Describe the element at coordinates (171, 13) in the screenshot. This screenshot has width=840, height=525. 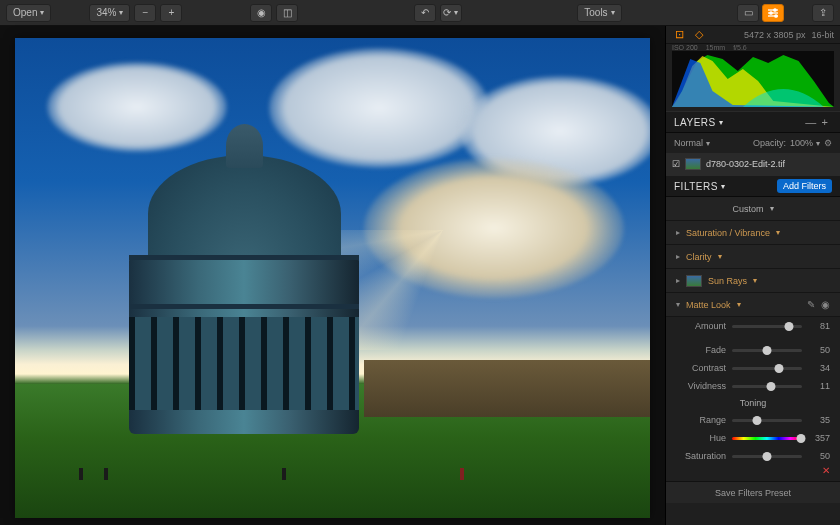
I see `zoom-in-button: +` at that location.